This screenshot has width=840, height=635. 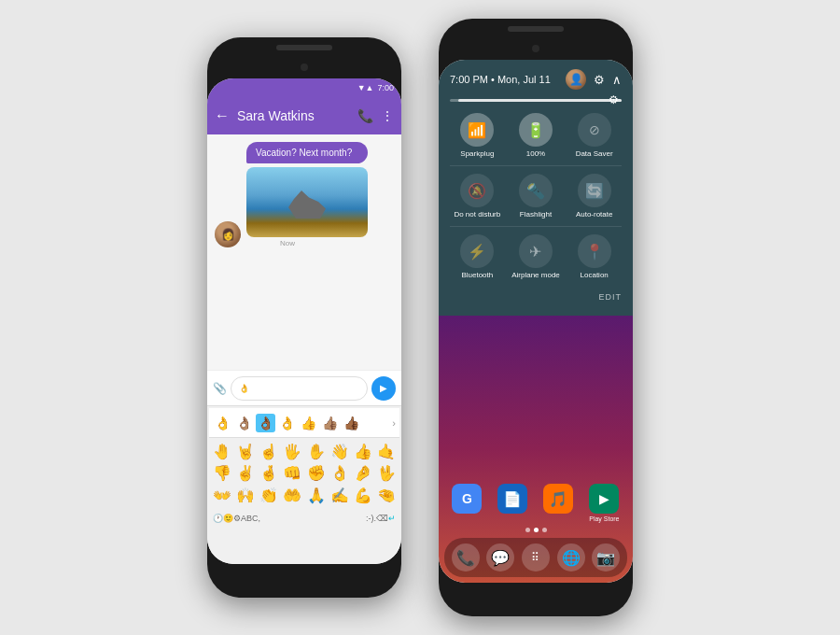 What do you see at coordinates (218, 518) in the screenshot?
I see `kb-time-icon: 🕐` at bounding box center [218, 518].